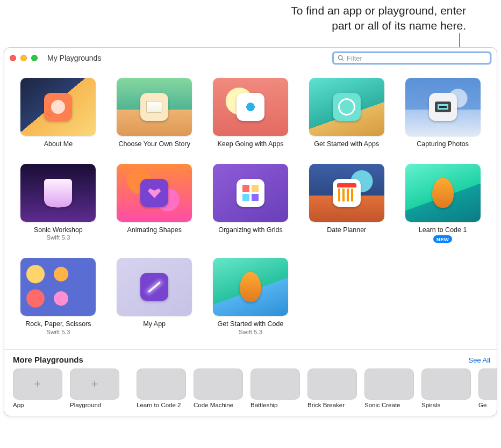  Describe the element at coordinates (251, 144) in the screenshot. I see `playground-title: Keep Going with Apps` at that location.